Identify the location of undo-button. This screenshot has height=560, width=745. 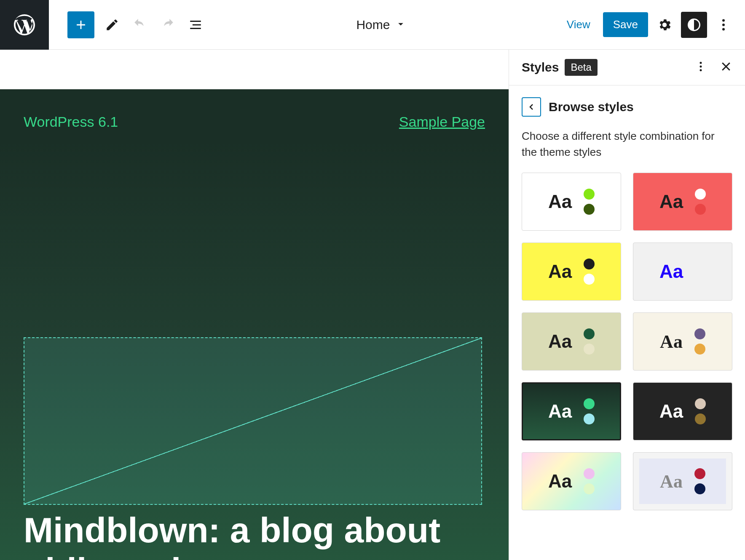
(140, 25).